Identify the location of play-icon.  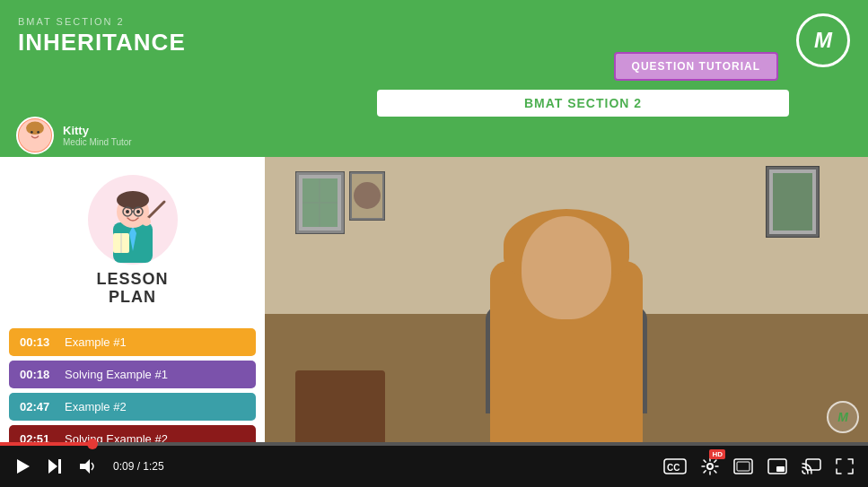
(22, 466).